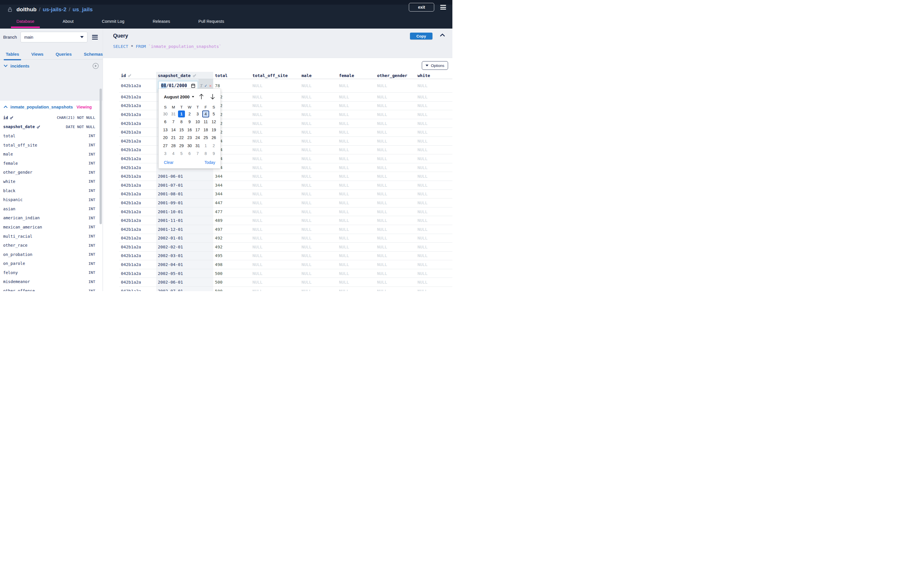  Describe the element at coordinates (214, 122) in the screenshot. I see `calendar-day: 12` at that location.